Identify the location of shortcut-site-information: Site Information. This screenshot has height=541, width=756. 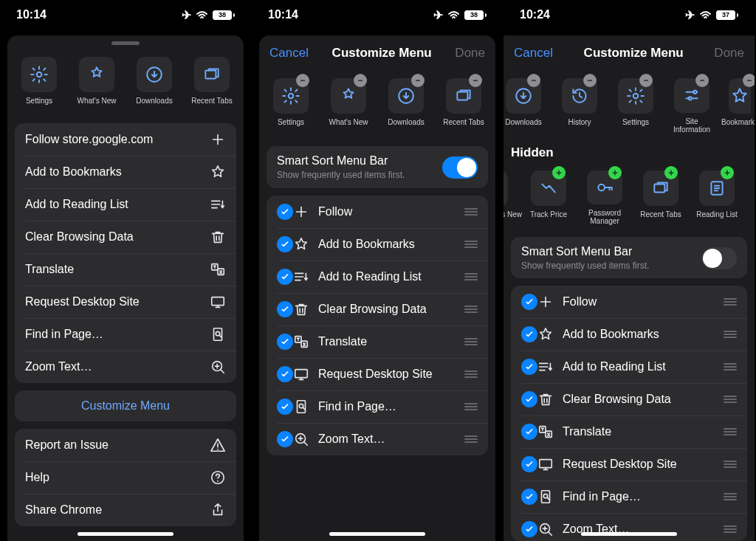
(692, 106).